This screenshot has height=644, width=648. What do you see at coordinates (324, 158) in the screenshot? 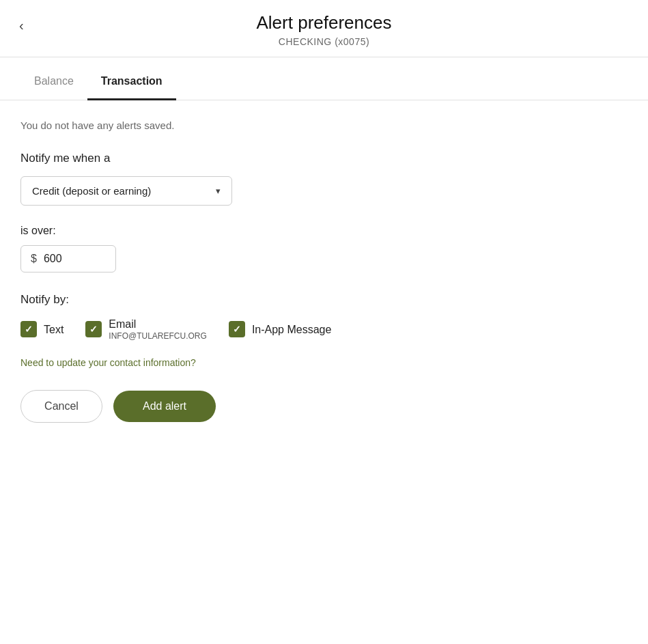
I see `notify-when-label: Notify me when a` at bounding box center [324, 158].